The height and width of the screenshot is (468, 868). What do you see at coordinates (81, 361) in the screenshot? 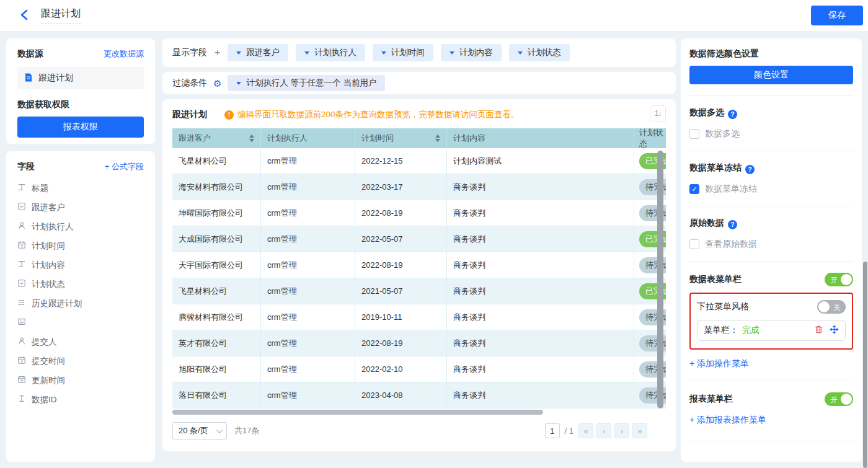
I see `field-item-submit-time: 提交时间` at bounding box center [81, 361].